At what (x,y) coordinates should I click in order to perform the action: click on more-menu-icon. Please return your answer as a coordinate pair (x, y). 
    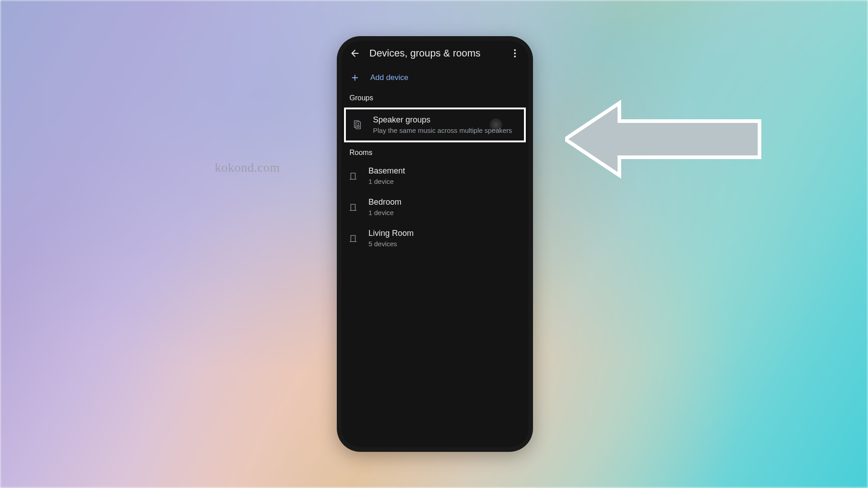
    Looking at the image, I should click on (515, 53).